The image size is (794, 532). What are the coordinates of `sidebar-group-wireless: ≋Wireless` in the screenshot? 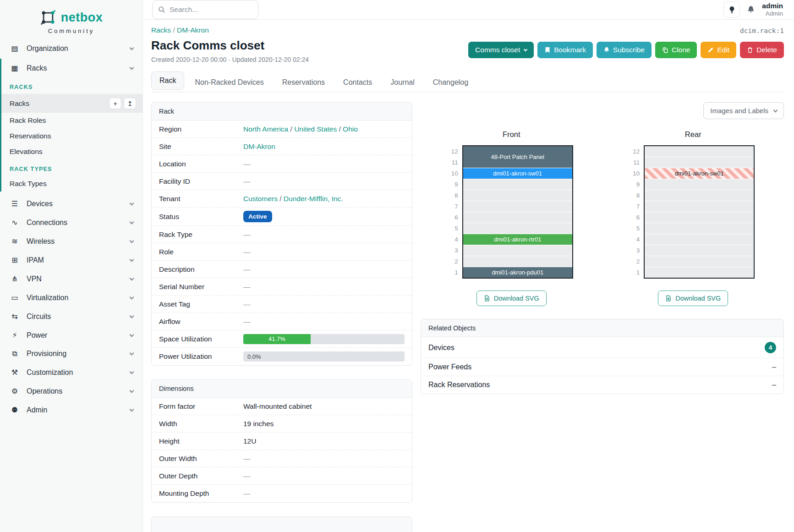 It's located at (71, 241).